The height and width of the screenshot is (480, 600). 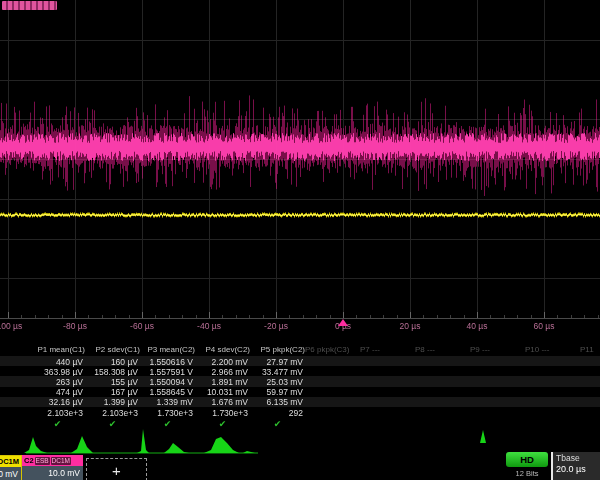 I want to click on time-axis-label: 60 µs, so click(x=544, y=326).